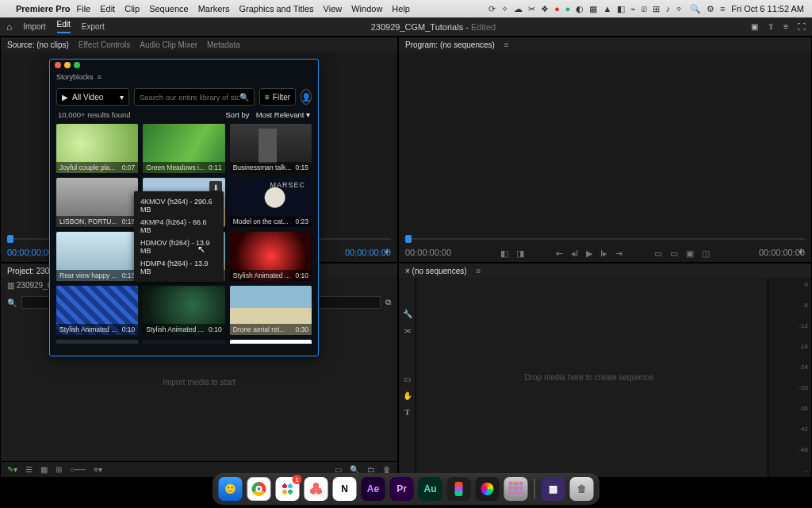 Image resolution: width=812 pixels, height=508 pixels. What do you see at coordinates (97, 148) in the screenshot?
I see `clip-thumbnail: Joyful couple pla...0:07` at bounding box center [97, 148].